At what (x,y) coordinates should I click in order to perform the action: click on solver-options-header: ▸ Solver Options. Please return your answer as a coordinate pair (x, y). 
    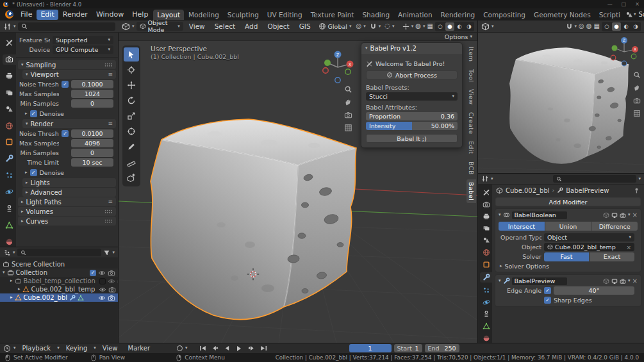
    Looking at the image, I should click on (568, 266).